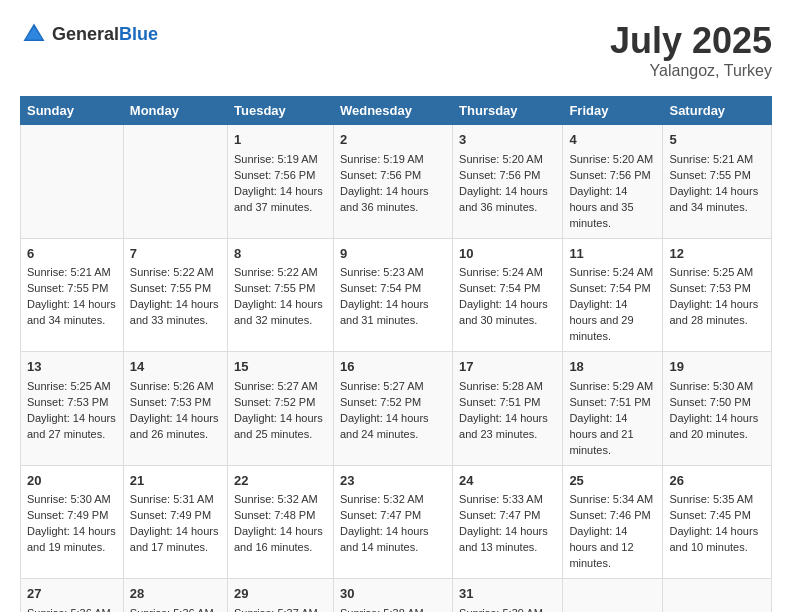 The width and height of the screenshot is (792, 612). I want to click on logo: GeneralBlue, so click(89, 34).